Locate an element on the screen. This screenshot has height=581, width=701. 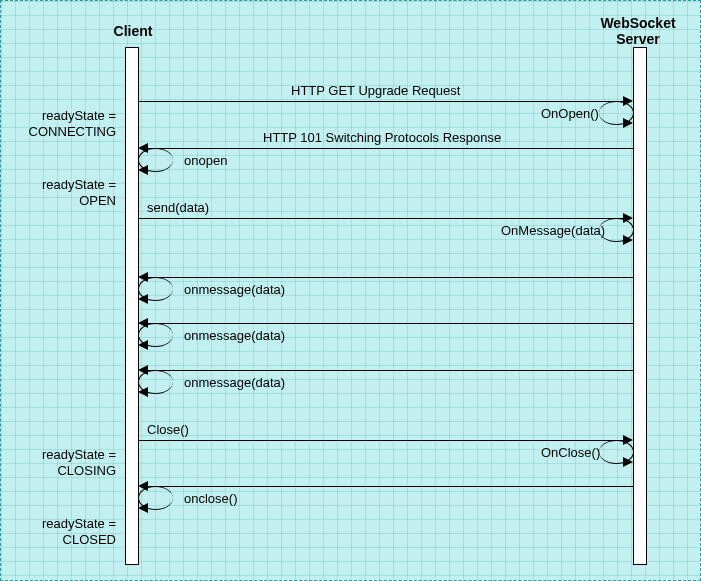
arrow-resp2 is located at coordinates (390, 324).